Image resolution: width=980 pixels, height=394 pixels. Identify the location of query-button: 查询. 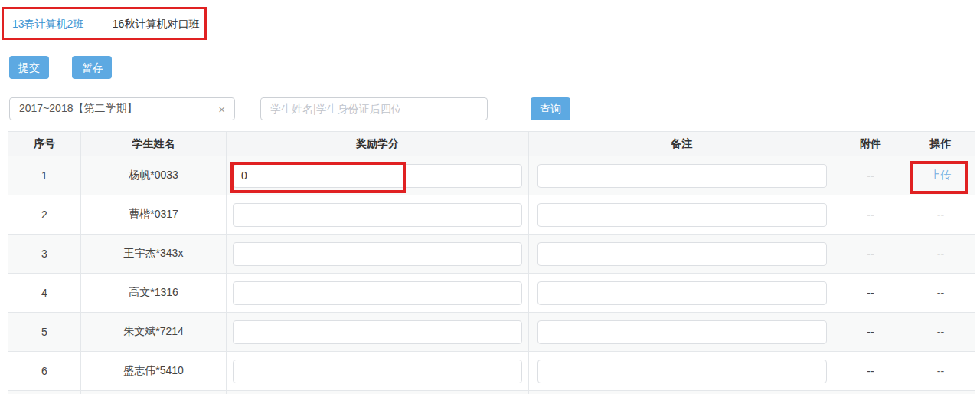
(550, 109).